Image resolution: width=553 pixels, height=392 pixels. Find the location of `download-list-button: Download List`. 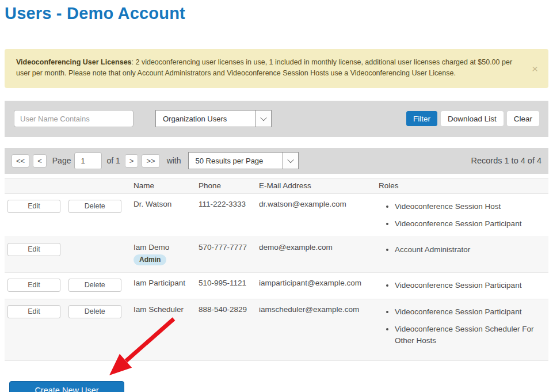

download-list-button: Download List is located at coordinates (472, 119).